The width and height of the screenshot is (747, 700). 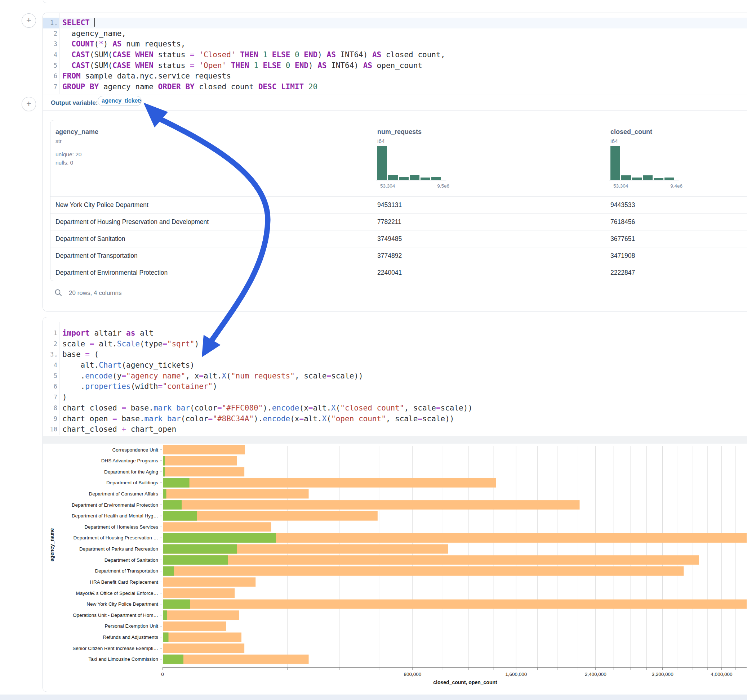 I want to click on column-stat: nulls: 0, so click(x=65, y=163).